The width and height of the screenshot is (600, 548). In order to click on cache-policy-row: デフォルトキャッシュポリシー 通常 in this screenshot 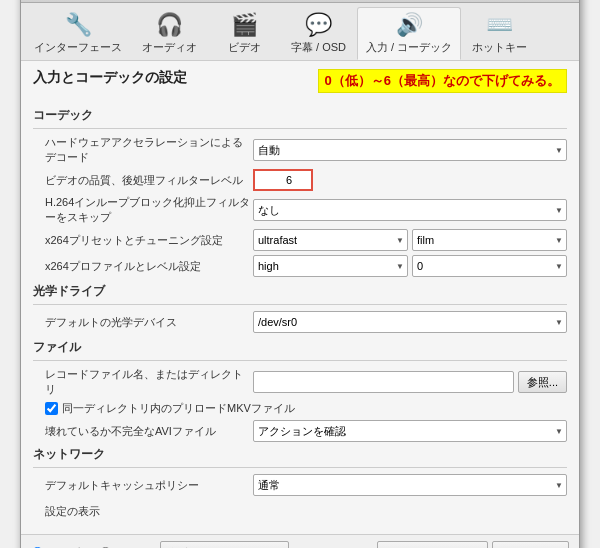, I will do `click(300, 485)`.